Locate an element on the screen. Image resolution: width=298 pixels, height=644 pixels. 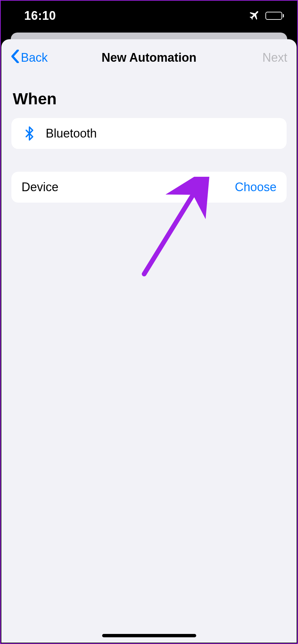
airplane-icon is located at coordinates (255, 16).